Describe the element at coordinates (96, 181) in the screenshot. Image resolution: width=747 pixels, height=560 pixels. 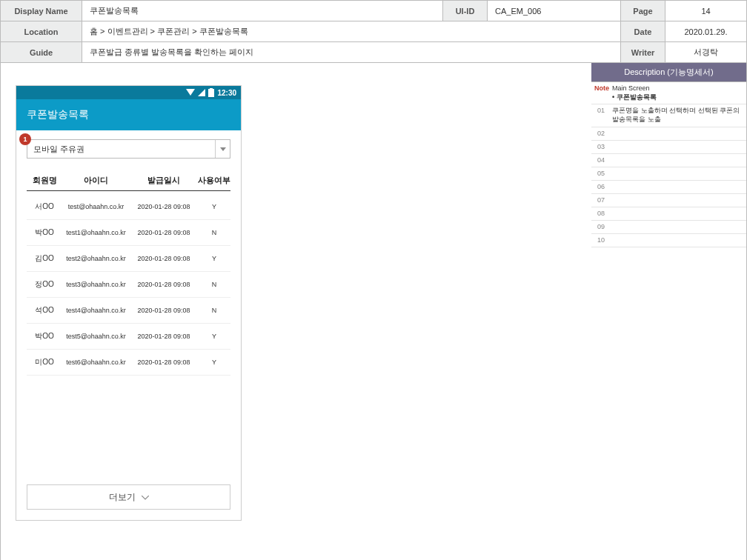
I see `col-header-id: 아이디` at that location.